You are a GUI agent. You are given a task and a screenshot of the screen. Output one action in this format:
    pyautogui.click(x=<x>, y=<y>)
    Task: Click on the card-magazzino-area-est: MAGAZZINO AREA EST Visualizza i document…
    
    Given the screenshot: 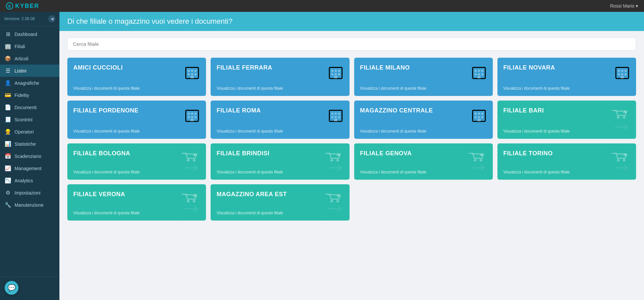 What is the action you would take?
    pyautogui.click(x=280, y=202)
    